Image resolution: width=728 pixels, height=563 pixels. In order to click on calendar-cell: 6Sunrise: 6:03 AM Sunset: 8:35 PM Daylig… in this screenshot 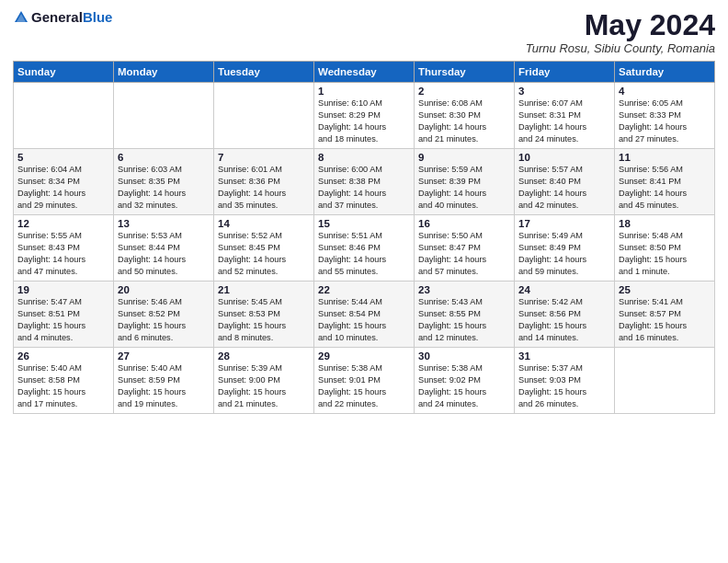, I will do `click(164, 182)`.